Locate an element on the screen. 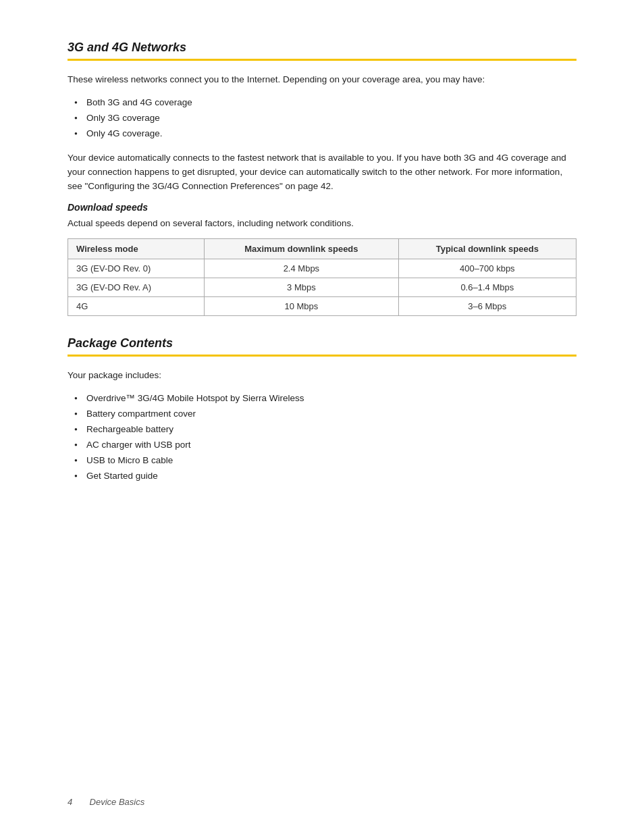  table-header-typical-speed: Typical downlink speeds is located at coordinates (487, 249).